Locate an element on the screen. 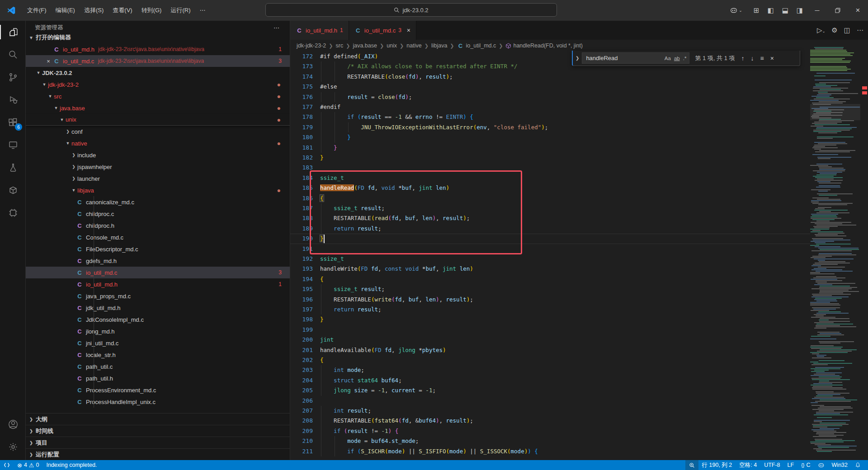 This screenshot has width=868, height=470. tree-file-locale_str.h: Clocale_str.h is located at coordinates (158, 355).